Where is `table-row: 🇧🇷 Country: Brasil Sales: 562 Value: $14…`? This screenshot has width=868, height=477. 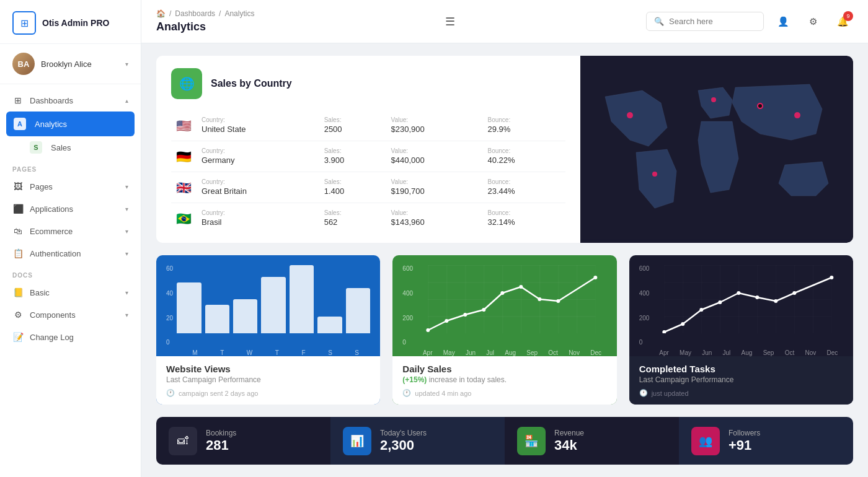 table-row: 🇧🇷 Country: Brasil Sales: 562 Value: $14… is located at coordinates (368, 219).